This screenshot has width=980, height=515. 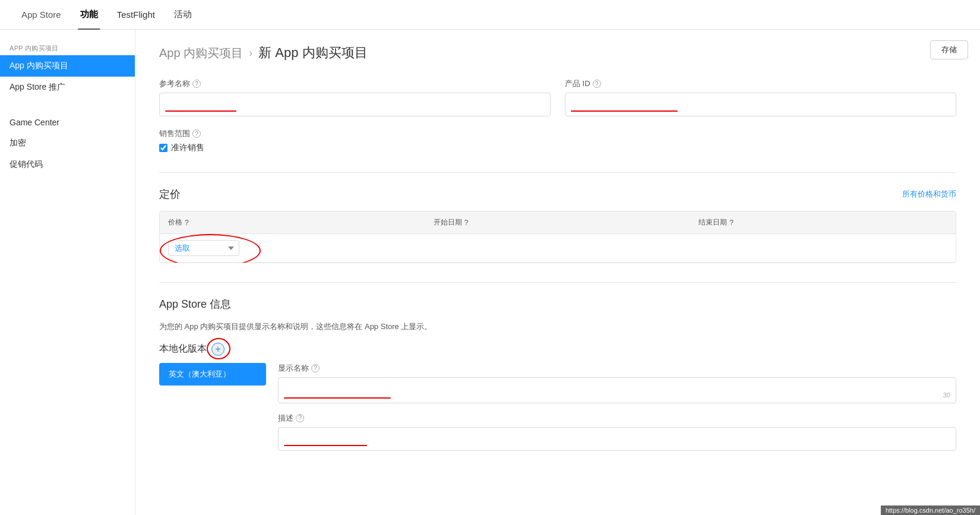 What do you see at coordinates (197, 84) in the screenshot?
I see `reference-name-help-icon: ?` at bounding box center [197, 84].